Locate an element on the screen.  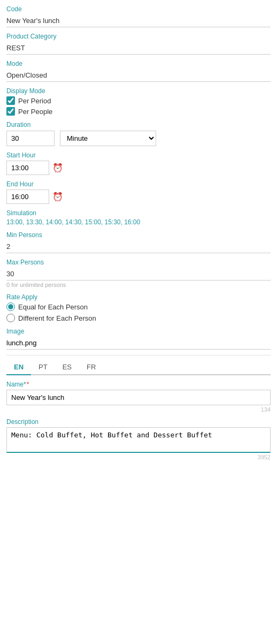
per-people-checkbox is located at coordinates (11, 111).